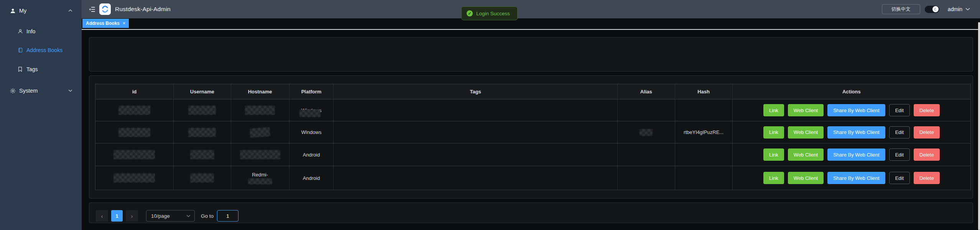 The image size is (980, 230). I want to click on table-row: Windows Link Web Client Share By Web Cli…, so click(533, 110).